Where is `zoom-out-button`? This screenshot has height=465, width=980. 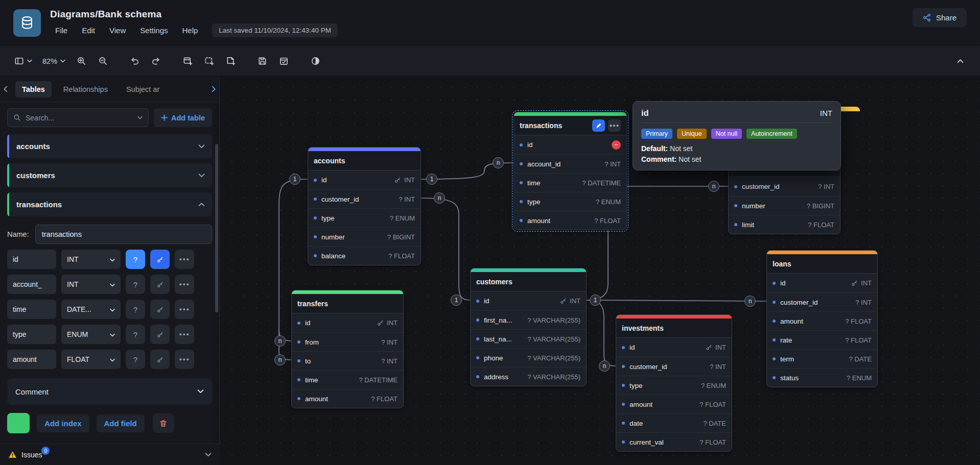 zoom-out-button is located at coordinates (103, 61).